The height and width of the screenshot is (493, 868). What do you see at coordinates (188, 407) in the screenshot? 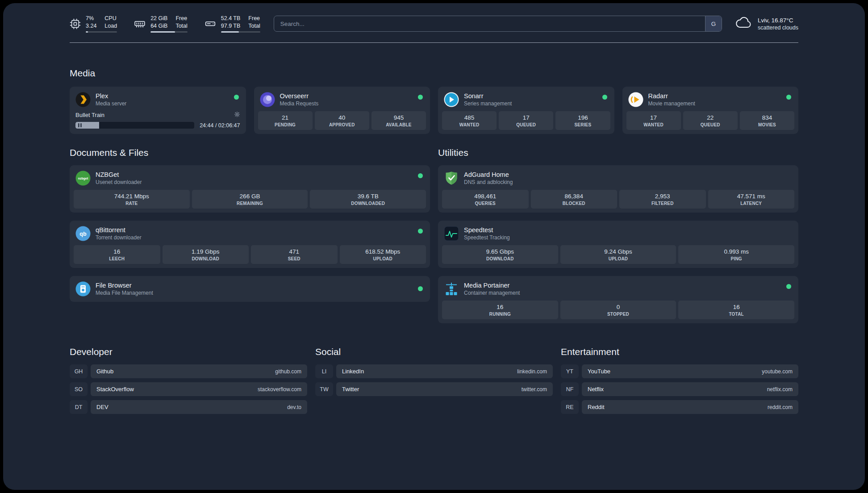
I see `bookmark-dev: DT DEV dev.to` at bounding box center [188, 407].